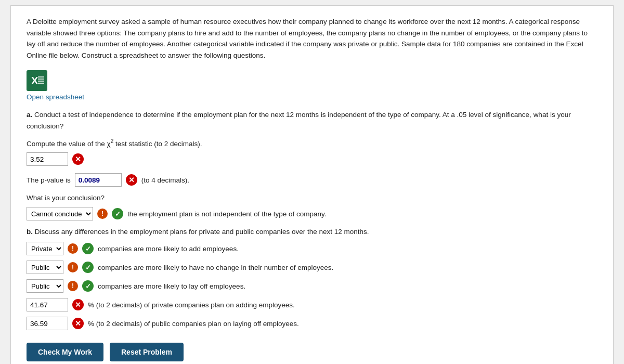 The image size is (624, 364). Describe the element at coordinates (165, 180) in the screenshot. I see `pvalue-suffix-text: (to 4 decimals).` at that location.